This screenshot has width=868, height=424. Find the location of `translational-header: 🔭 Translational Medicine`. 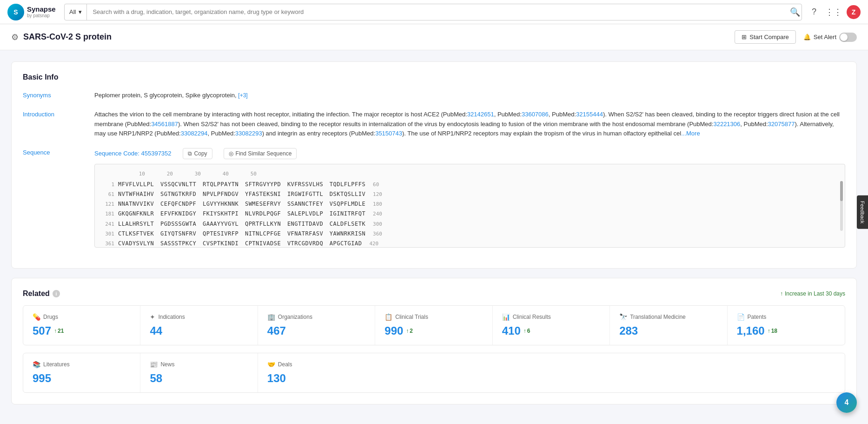

translational-header: 🔭 Translational Medicine is located at coordinates (669, 317).